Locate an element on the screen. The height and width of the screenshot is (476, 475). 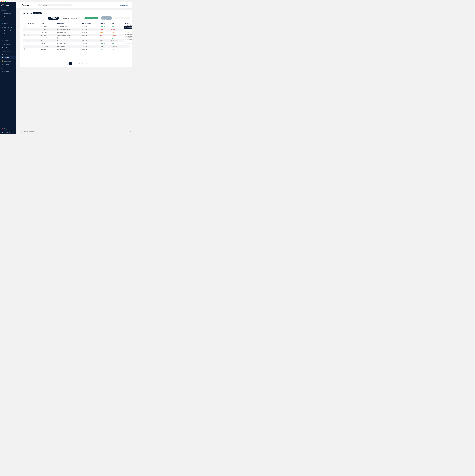
page-1: 1 is located at coordinates (71, 63).